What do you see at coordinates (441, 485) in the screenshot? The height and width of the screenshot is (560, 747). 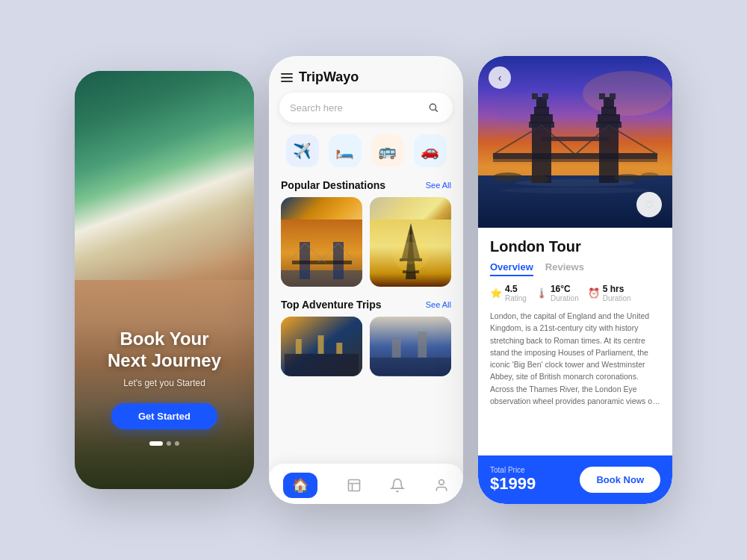 I see `nav-profile` at bounding box center [441, 485].